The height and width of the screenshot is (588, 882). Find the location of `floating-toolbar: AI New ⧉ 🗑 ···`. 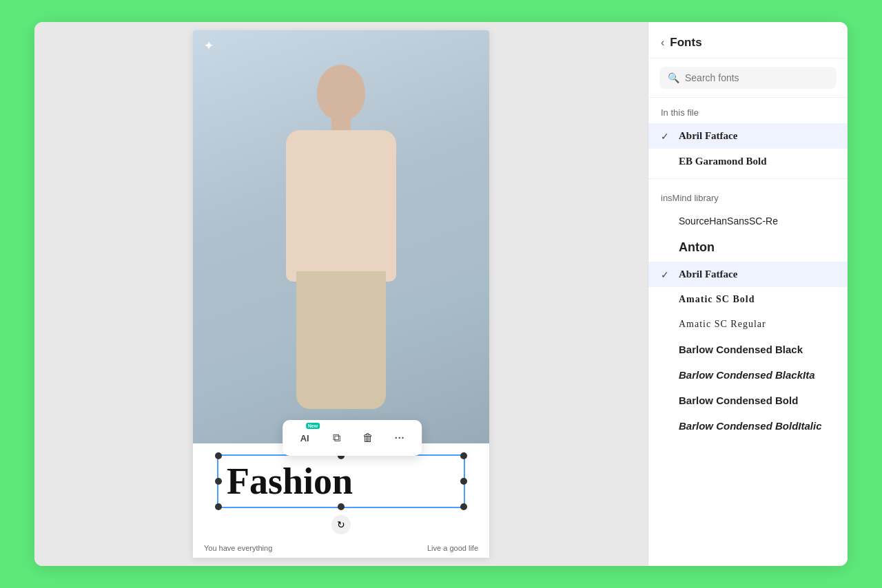

floating-toolbar: AI New ⧉ 🗑 ··· is located at coordinates (352, 438).